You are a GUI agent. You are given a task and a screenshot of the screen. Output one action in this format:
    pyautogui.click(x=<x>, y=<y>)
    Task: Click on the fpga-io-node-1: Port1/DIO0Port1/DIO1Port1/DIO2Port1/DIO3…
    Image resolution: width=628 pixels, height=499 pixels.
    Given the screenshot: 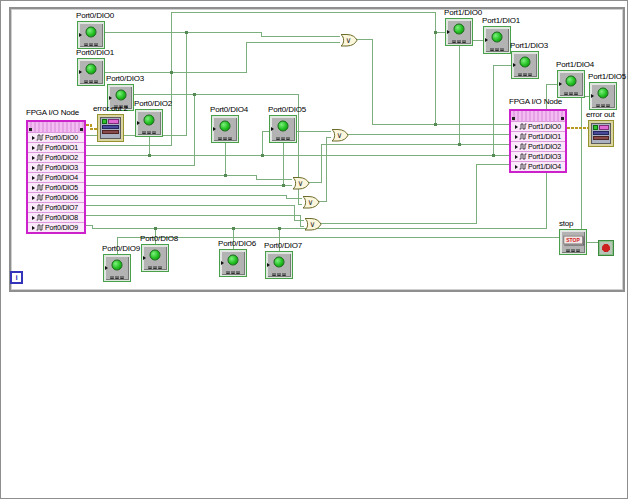 What is the action you would take?
    pyautogui.click(x=538, y=141)
    